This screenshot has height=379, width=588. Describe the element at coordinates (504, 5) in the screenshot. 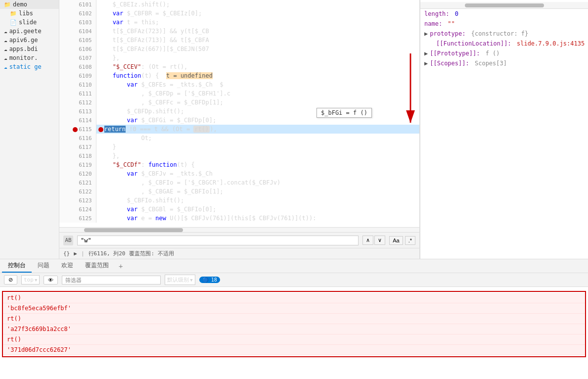

I see `inspector-hscroll` at that location.